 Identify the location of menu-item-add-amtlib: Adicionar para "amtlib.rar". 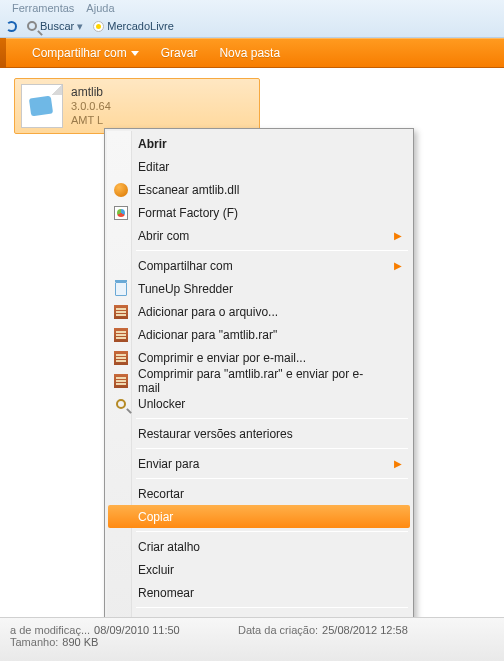
(259, 334).